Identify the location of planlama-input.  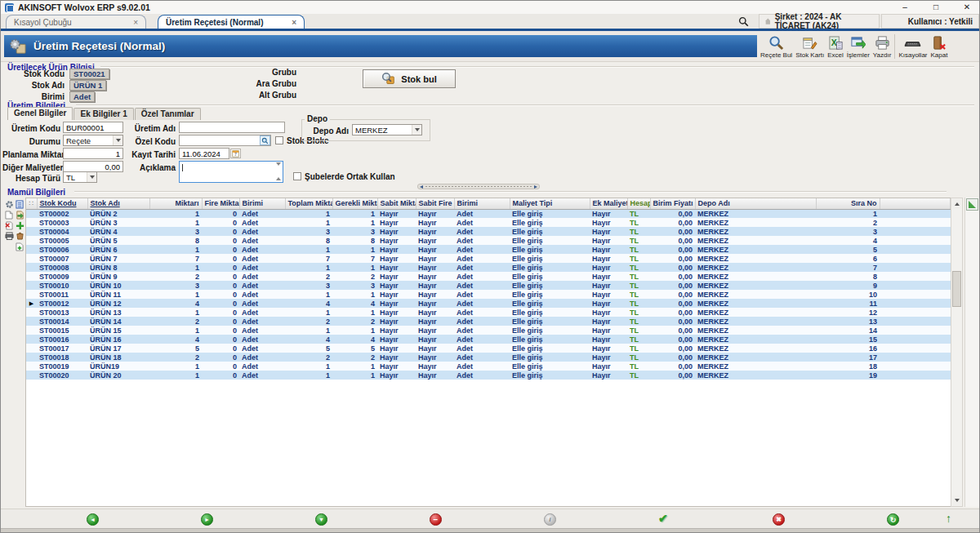
(93, 153).